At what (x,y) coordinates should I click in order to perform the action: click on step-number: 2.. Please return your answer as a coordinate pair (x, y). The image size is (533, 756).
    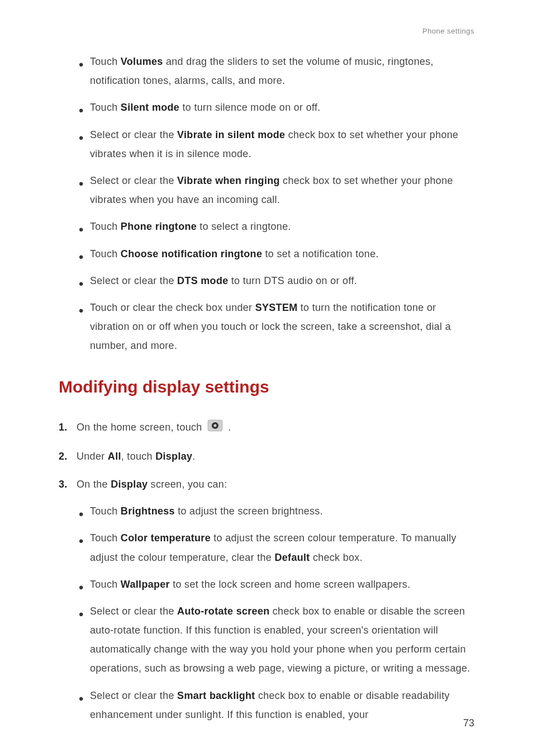
    Looking at the image, I should click on (63, 456).